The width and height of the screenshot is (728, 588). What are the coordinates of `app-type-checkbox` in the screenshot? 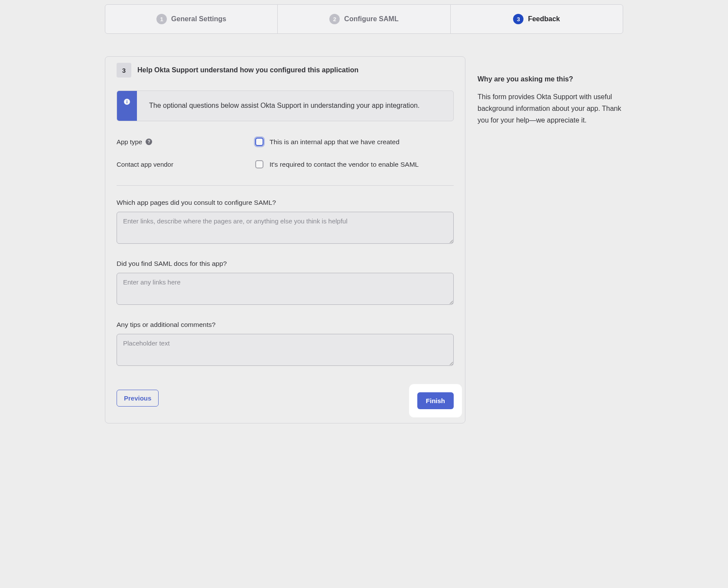 It's located at (259, 142).